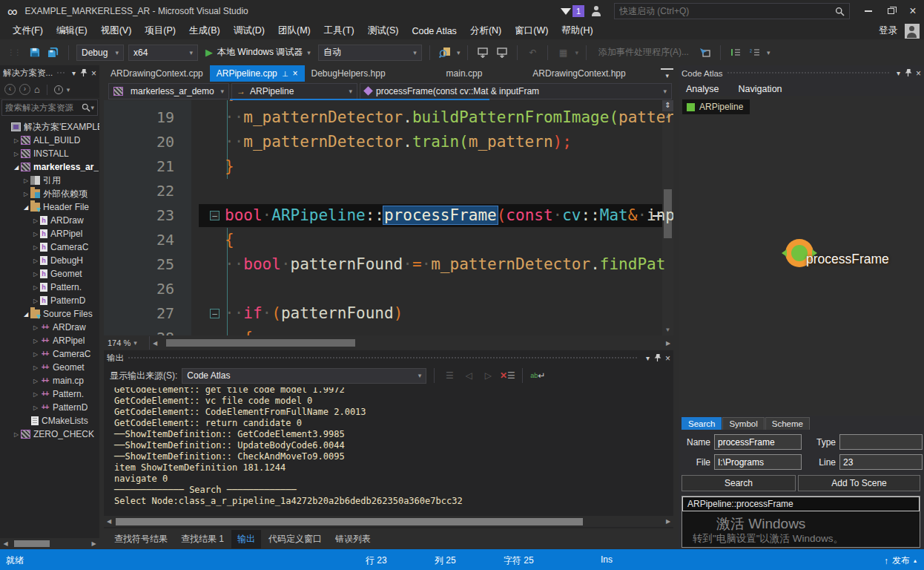 The height and width of the screenshot is (570, 924). What do you see at coordinates (50, 154) in the screenshot?
I see `tree-item-install: ▷INSTALL` at bounding box center [50, 154].